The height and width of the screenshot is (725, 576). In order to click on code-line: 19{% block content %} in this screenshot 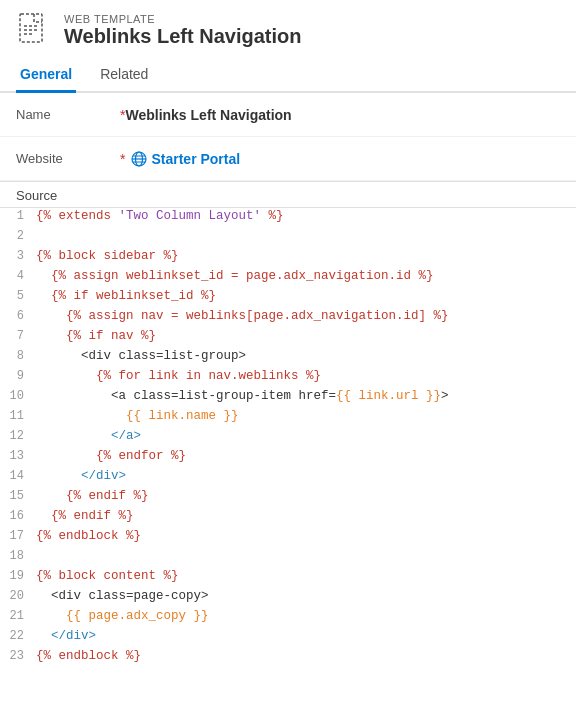, I will do `click(288, 578)`.